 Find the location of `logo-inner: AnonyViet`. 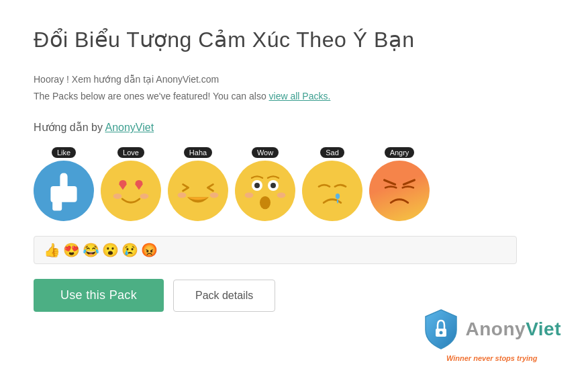

logo-inner: AnonyViet is located at coordinates (492, 329).